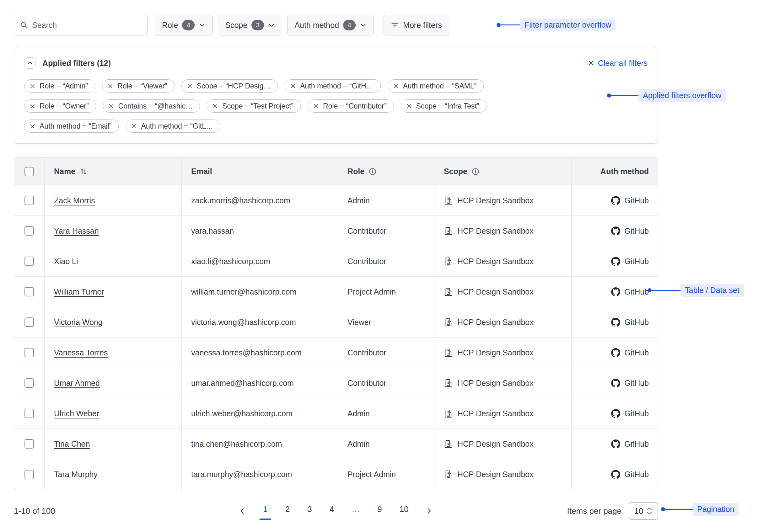  Describe the element at coordinates (156, 106) in the screenshot. I see `filter-chip-label: Contains = “@hashic…` at that location.